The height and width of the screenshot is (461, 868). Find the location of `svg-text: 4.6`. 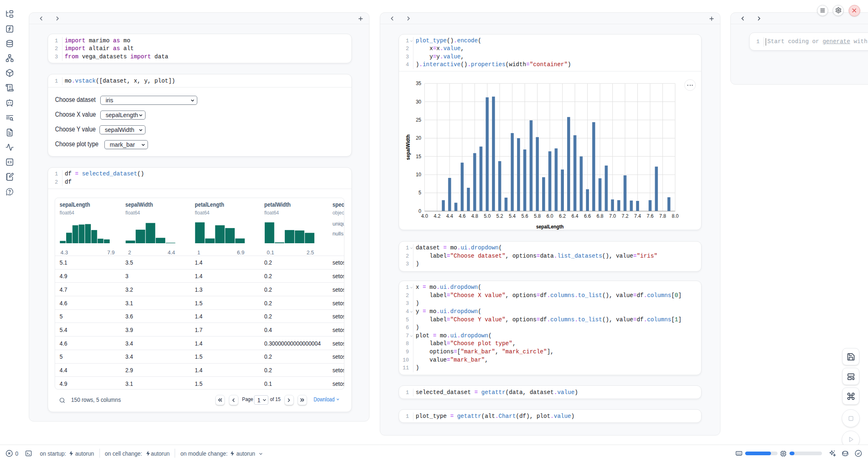

svg-text: 4.6 is located at coordinates (462, 216).